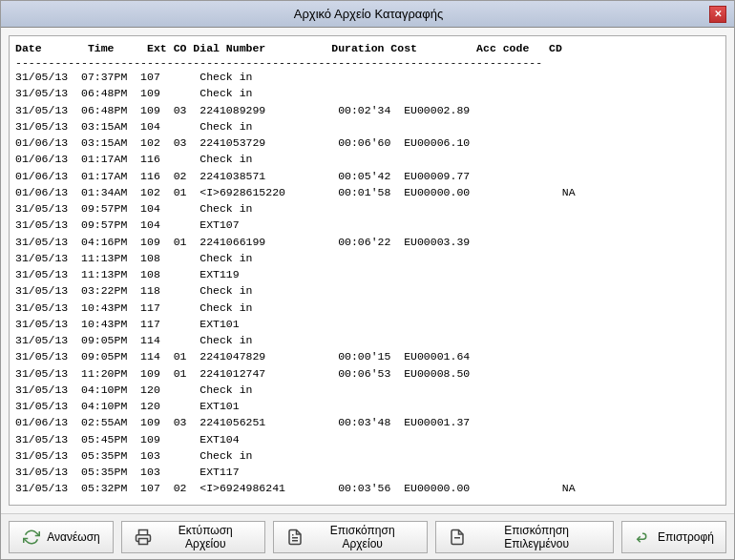 Image resolution: width=735 pixels, height=560 pixels. I want to click on table-row: 31/05/13 06:48PM 109 03 2241089299 00:02…, so click(368, 111).